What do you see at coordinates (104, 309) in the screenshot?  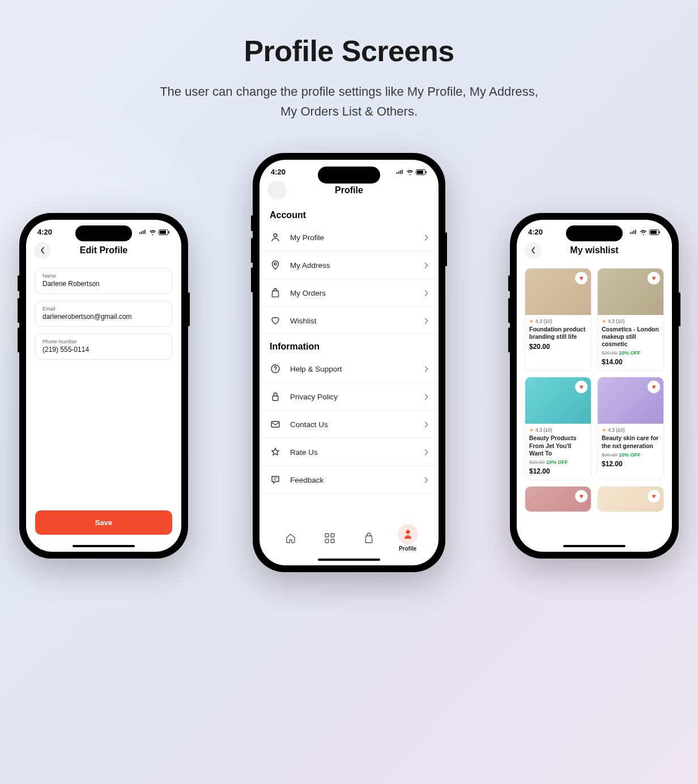 I see `field-label: Email` at bounding box center [104, 309].